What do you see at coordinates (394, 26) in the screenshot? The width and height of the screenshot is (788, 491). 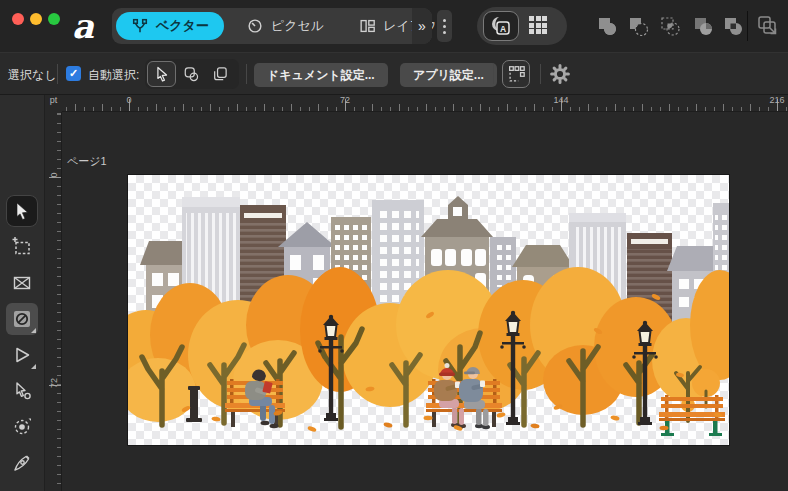 I see `main-toolbar: a ベクター ピクセル` at bounding box center [394, 26].